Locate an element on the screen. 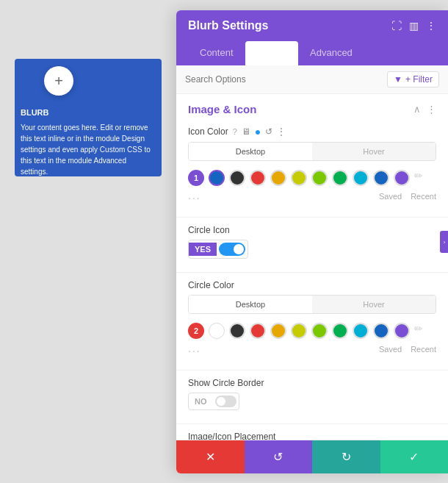 The image size is (448, 483). search-bar: ▼ + Filter is located at coordinates (312, 79).